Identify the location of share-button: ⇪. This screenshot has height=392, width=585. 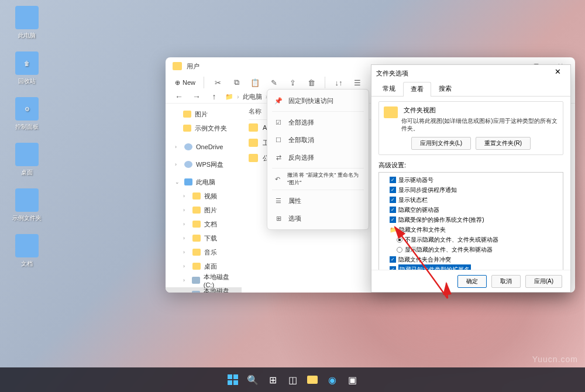
(292, 82).